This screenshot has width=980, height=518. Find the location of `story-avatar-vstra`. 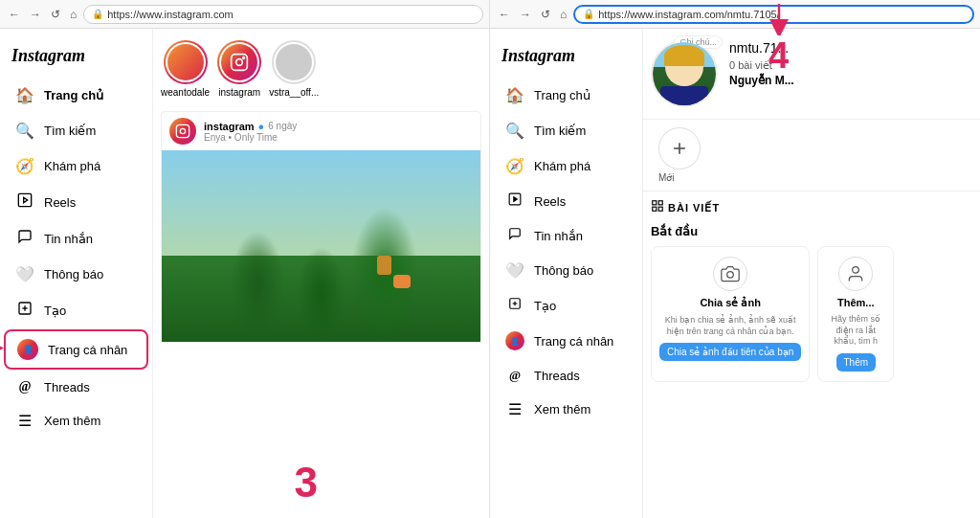

story-avatar-vstra is located at coordinates (294, 62).